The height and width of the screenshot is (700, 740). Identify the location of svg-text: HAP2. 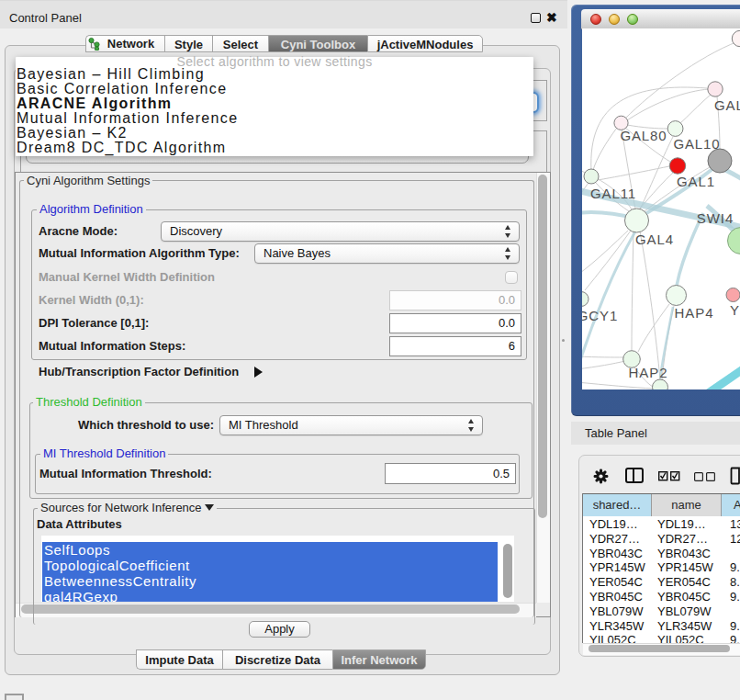
(648, 373).